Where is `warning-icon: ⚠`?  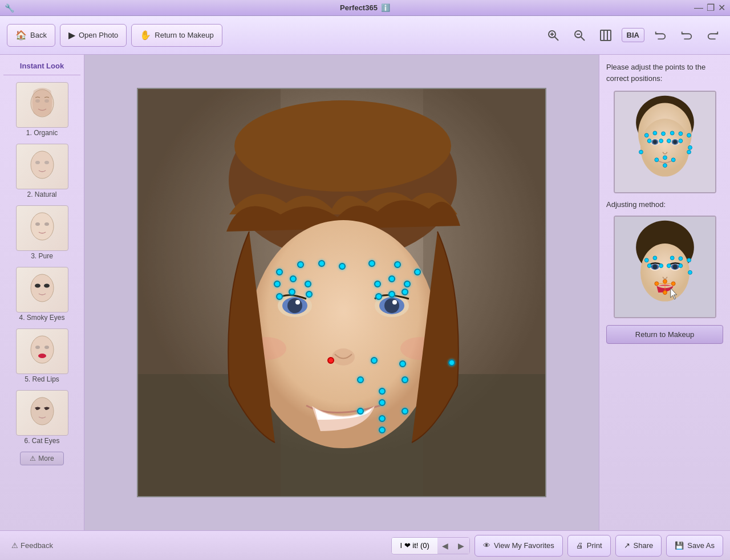
warning-icon: ⚠ is located at coordinates (33, 458).